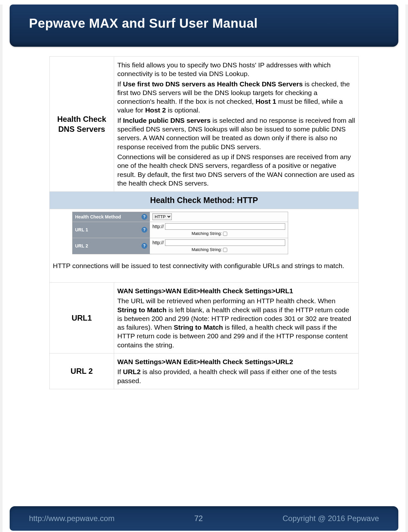 The height and width of the screenshot is (532, 408). What do you see at coordinates (204, 26) in the screenshot?
I see `header-banner: Pepwave MAX and Surf User Manual` at bounding box center [204, 26].